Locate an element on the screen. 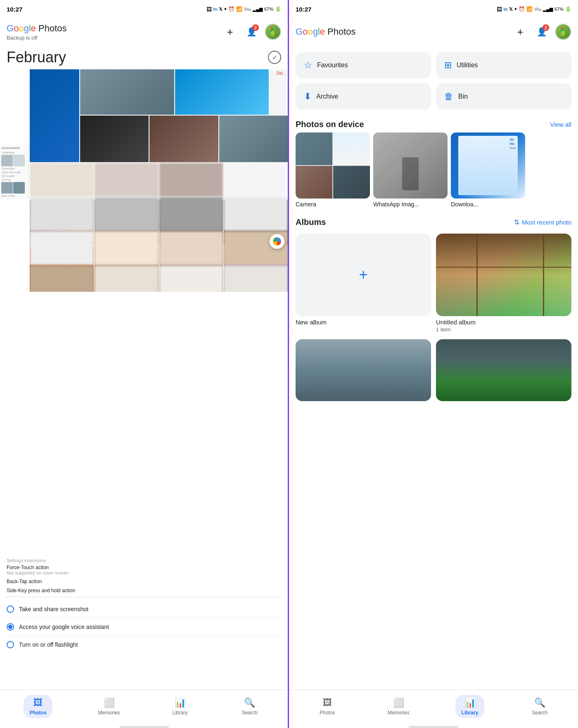 The width and height of the screenshot is (578, 728). new-album-card: + New album is located at coordinates (363, 283).